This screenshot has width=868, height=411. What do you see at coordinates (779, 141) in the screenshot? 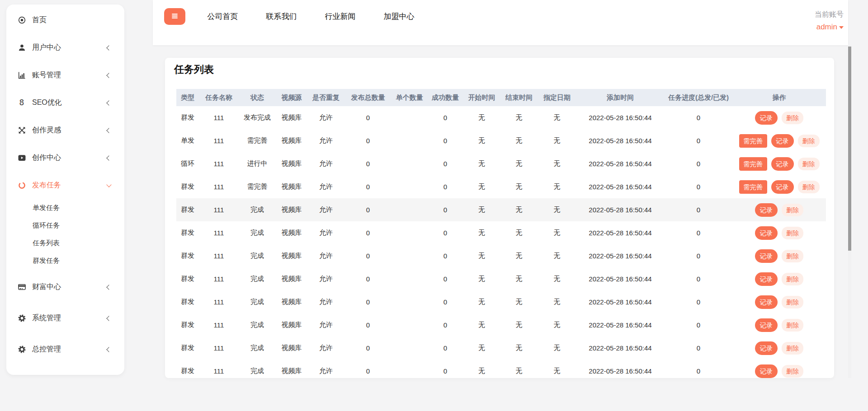
I see `actions-cell: 需完善记录删除` at bounding box center [779, 141].